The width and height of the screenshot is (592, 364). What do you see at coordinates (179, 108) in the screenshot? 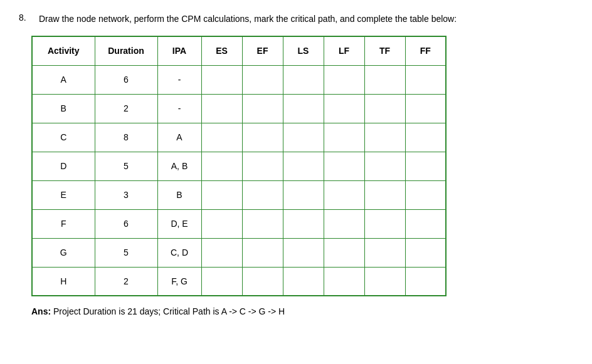
I see `cell-ipa-1: -` at bounding box center [179, 108].